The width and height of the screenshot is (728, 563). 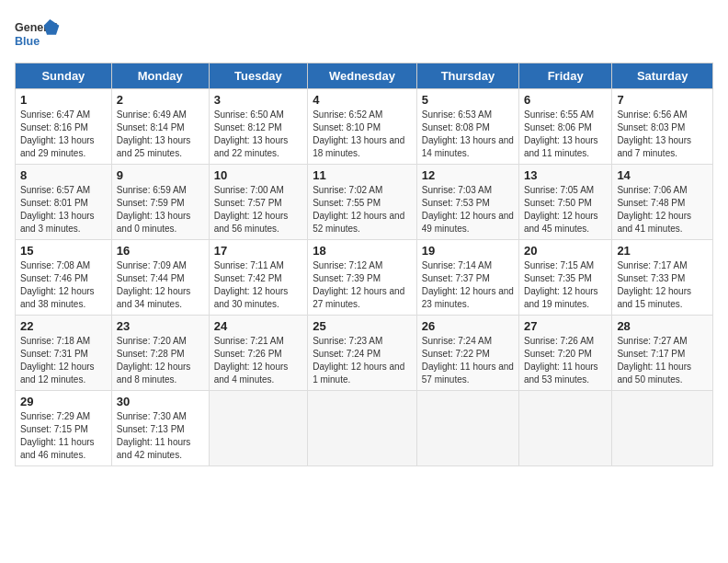 What do you see at coordinates (467, 353) in the screenshot?
I see `calendar-cell: 26 Sunrise: 7:24 AMSunset: 7:22 PMDaylig…` at bounding box center [467, 353].